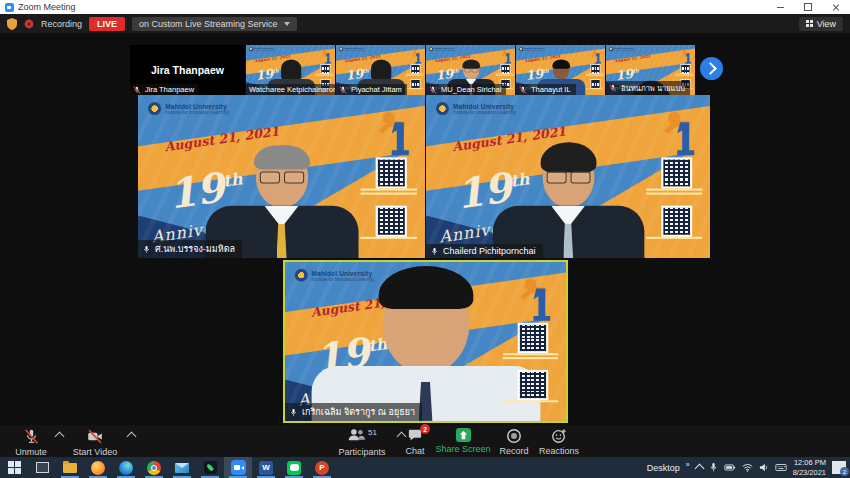 The width and height of the screenshot is (850, 478). I want to click on word-button: W, so click(266, 468).